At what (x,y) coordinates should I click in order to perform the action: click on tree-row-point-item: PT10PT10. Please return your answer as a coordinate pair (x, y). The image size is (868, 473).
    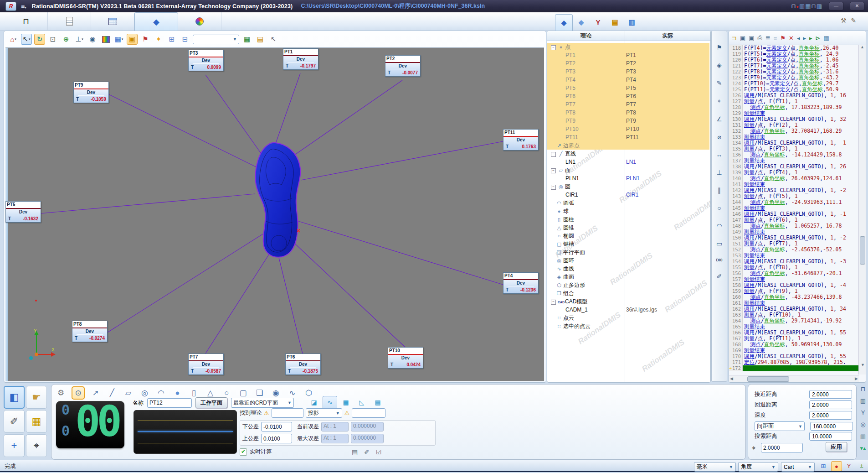
    Looking at the image, I should click on (628, 129).